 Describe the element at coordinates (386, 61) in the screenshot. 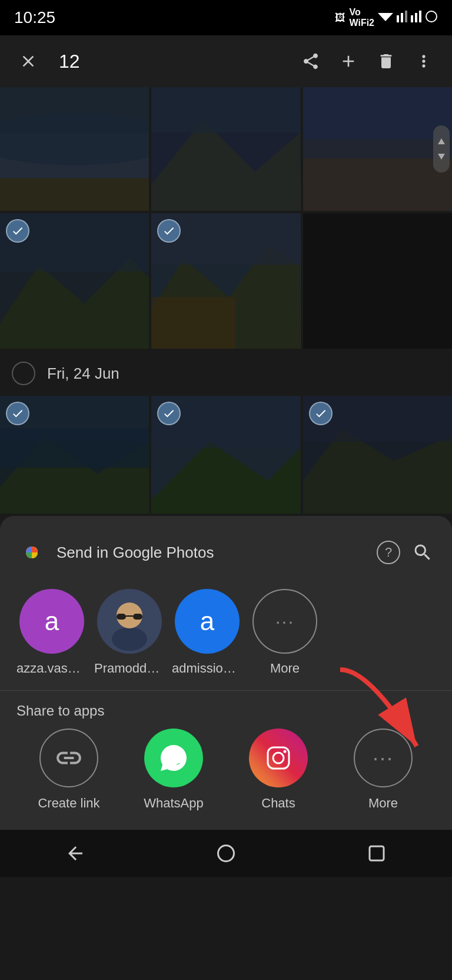

I see `delete-button` at that location.